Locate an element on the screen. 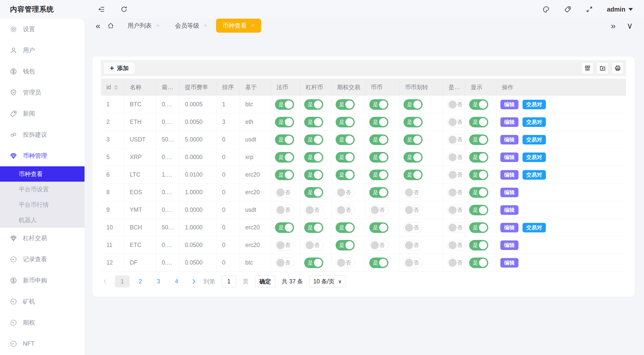 The width and height of the screenshot is (644, 355). add-button: + 添加 is located at coordinates (119, 68).